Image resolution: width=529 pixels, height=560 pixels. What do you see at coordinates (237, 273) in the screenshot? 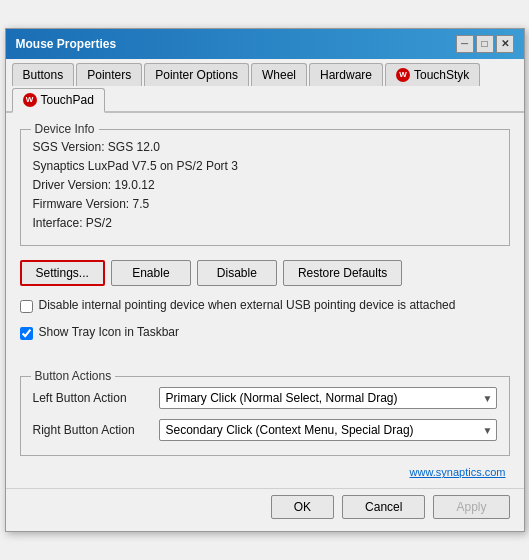
I see `disable-button: Disable` at bounding box center [237, 273].